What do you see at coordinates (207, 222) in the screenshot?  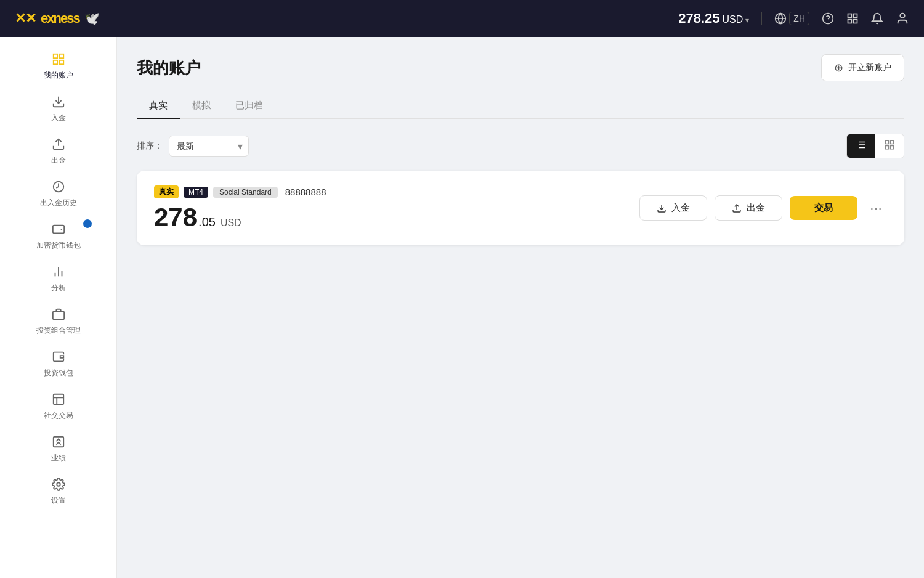 I see `balance-decimal: .05` at bounding box center [207, 222].